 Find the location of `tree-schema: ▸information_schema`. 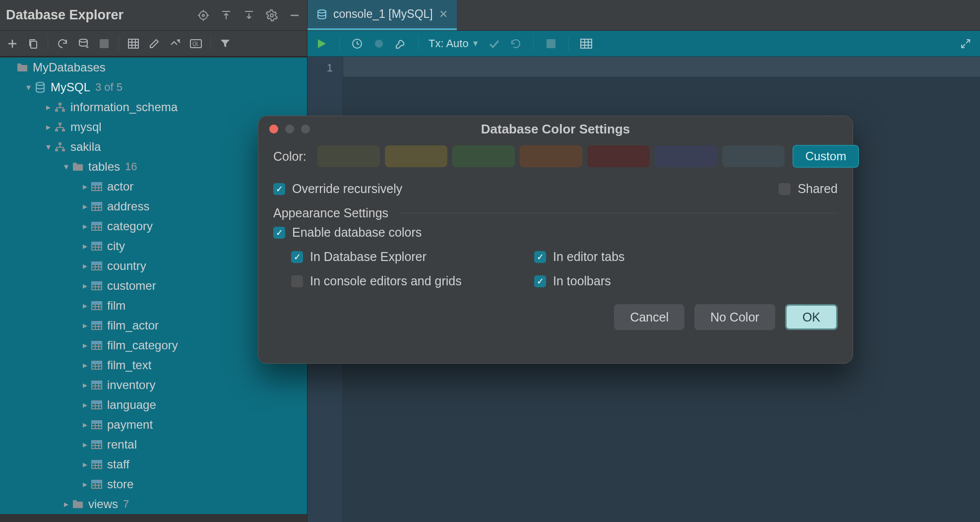

tree-schema: ▸information_schema is located at coordinates (154, 107).